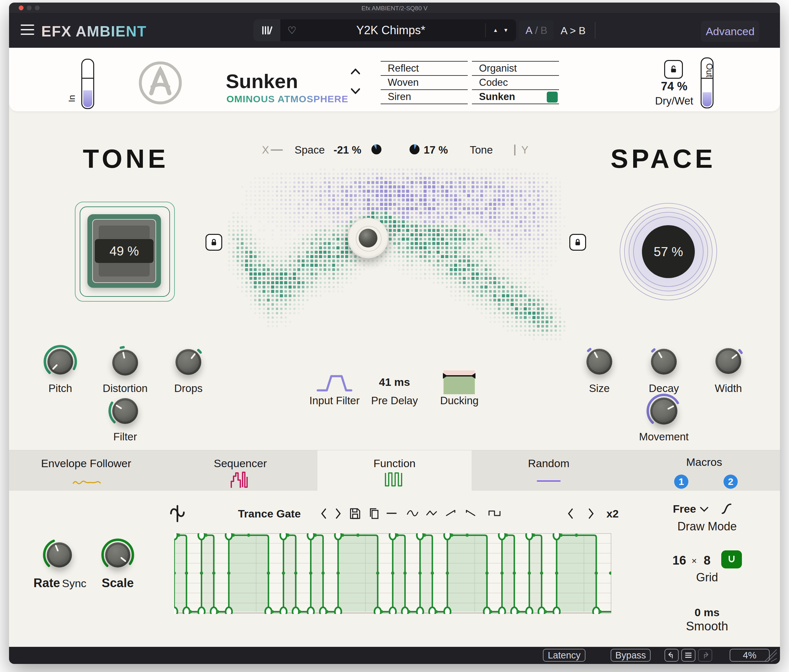 The image size is (789, 672). I want to click on preset-down-icon, so click(356, 91).